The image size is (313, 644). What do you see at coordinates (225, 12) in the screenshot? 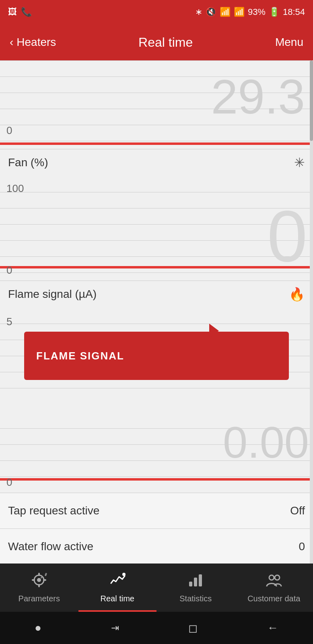
I see `wifi-icon: 📶` at bounding box center [225, 12].